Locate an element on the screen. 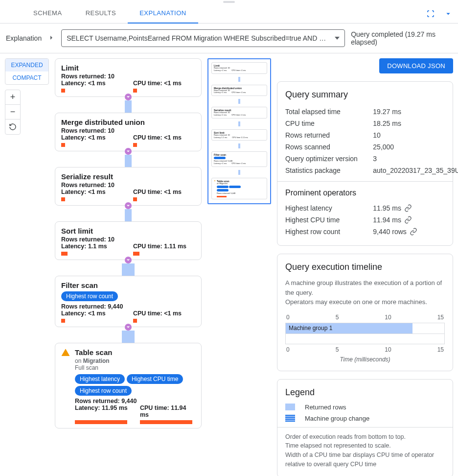 Image resolution: width=458 pixels, height=476 pixels. zoom-in-button: + is located at coordinates (13, 97).